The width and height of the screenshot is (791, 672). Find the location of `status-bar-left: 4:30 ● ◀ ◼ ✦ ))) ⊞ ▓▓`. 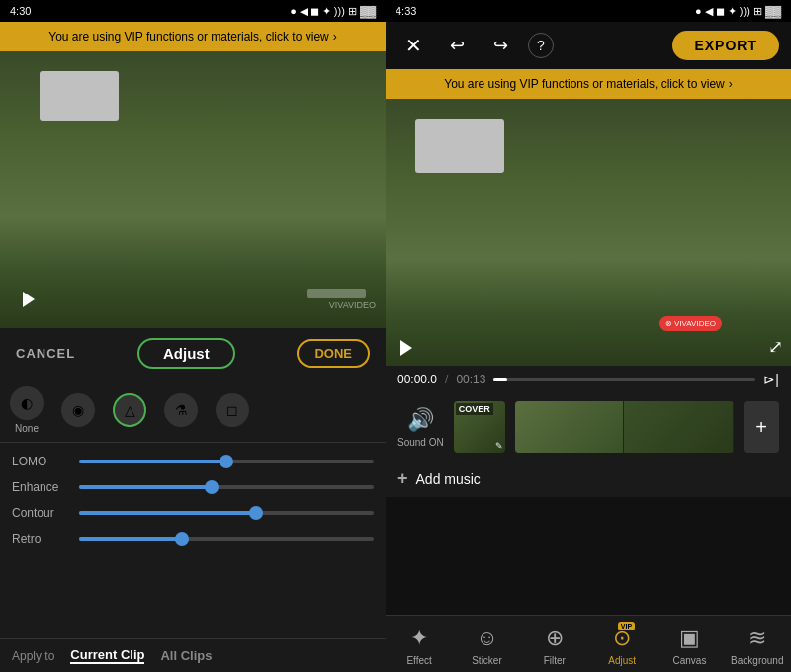

status-bar-left: 4:30 ● ◀ ◼ ✦ ))) ⊞ ▓▓ is located at coordinates (193, 11).